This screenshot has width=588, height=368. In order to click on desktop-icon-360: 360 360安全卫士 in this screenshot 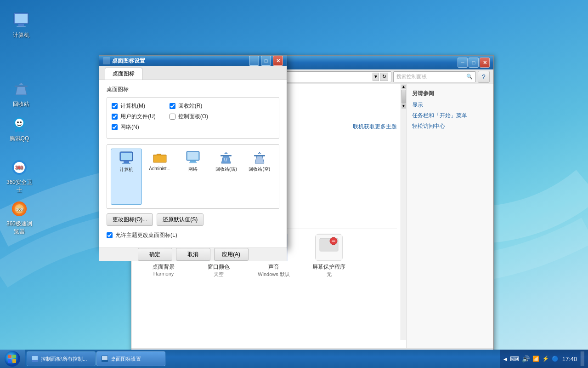, I will do `click(19, 176)`.